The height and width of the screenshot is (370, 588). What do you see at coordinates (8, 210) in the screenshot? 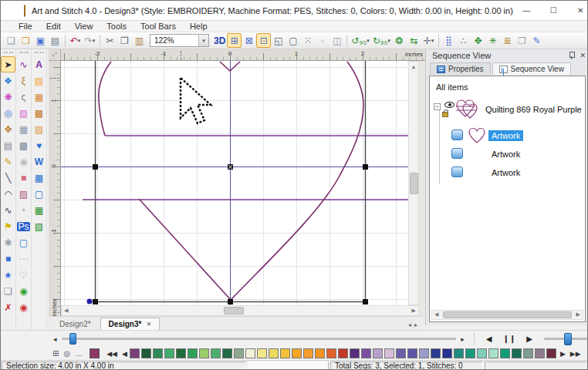
I see `curve-tool: ∿` at bounding box center [8, 210].